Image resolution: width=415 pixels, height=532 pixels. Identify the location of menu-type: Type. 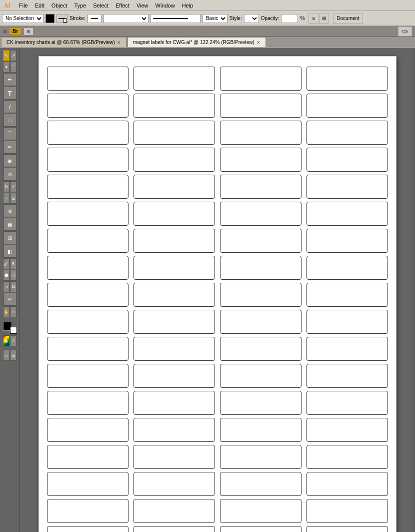
(80, 6).